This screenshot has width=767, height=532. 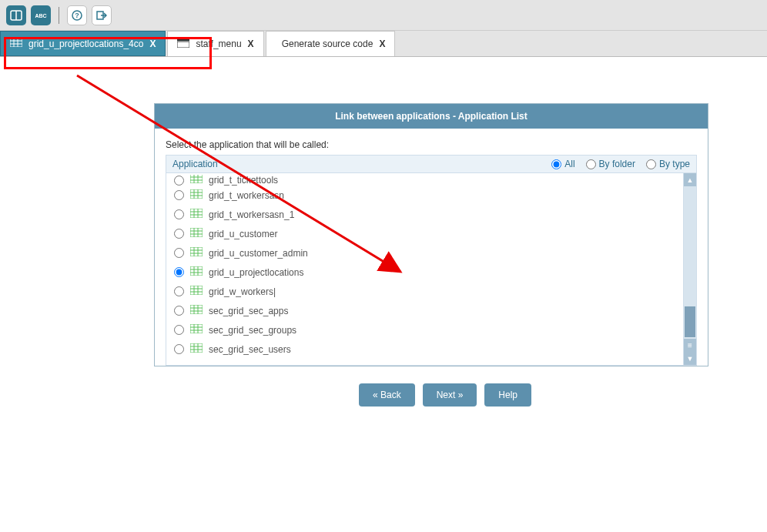 I want to click on tab-generate-source-code: Generate source codeX, so click(x=331, y=43).